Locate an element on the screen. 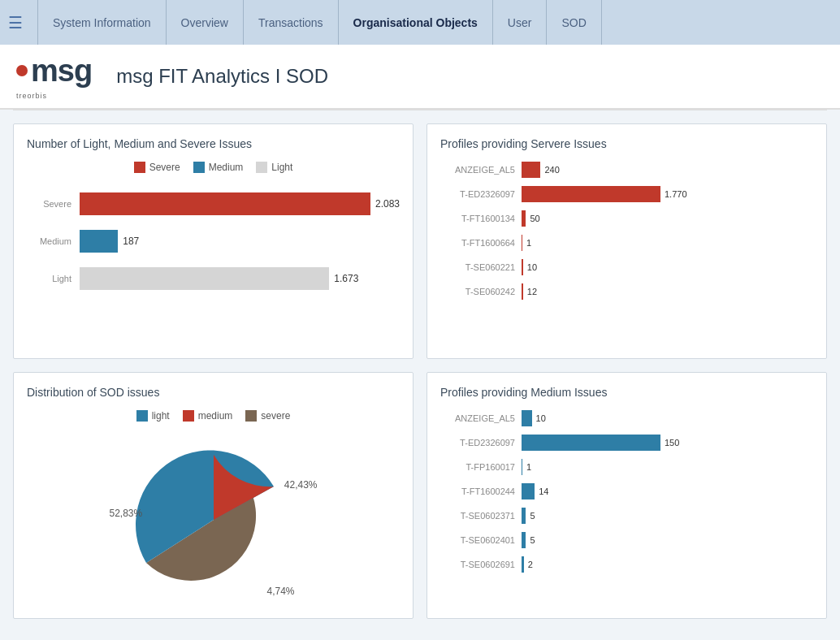 This screenshot has height=640, width=840. chart2-profile-row: T-ED2326097 1.770 is located at coordinates (627, 194).